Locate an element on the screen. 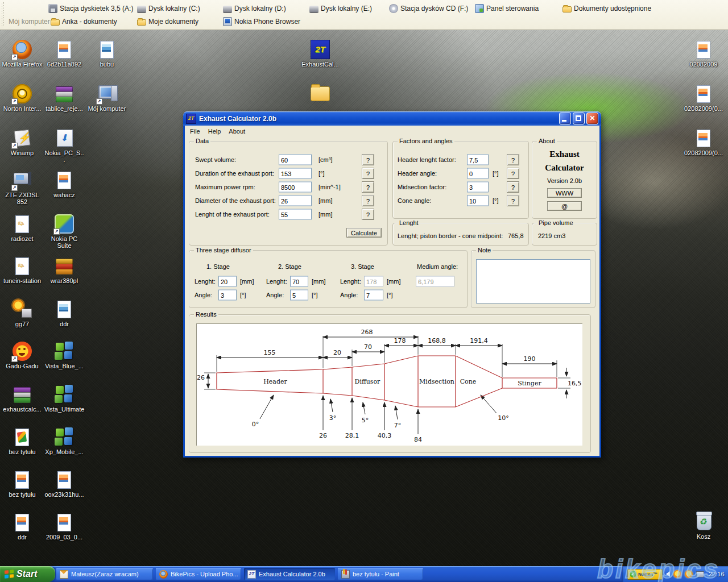 Image resolution: width=728 pixels, height=582 pixels. menu-about: About is located at coordinates (237, 131).